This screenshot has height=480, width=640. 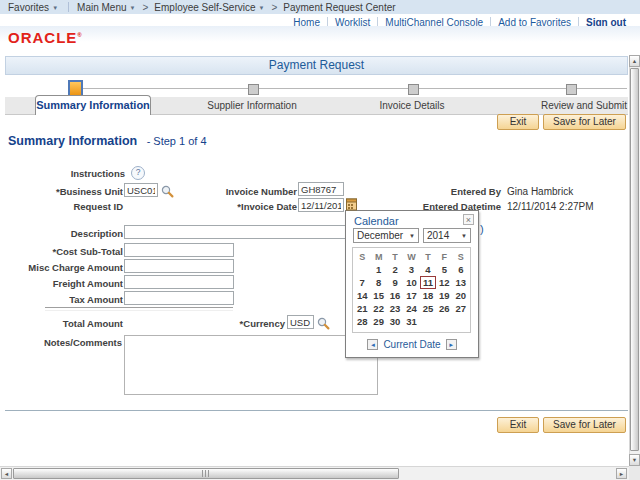 What do you see at coordinates (444, 282) in the screenshot?
I see `calendar-day: 12` at bounding box center [444, 282].